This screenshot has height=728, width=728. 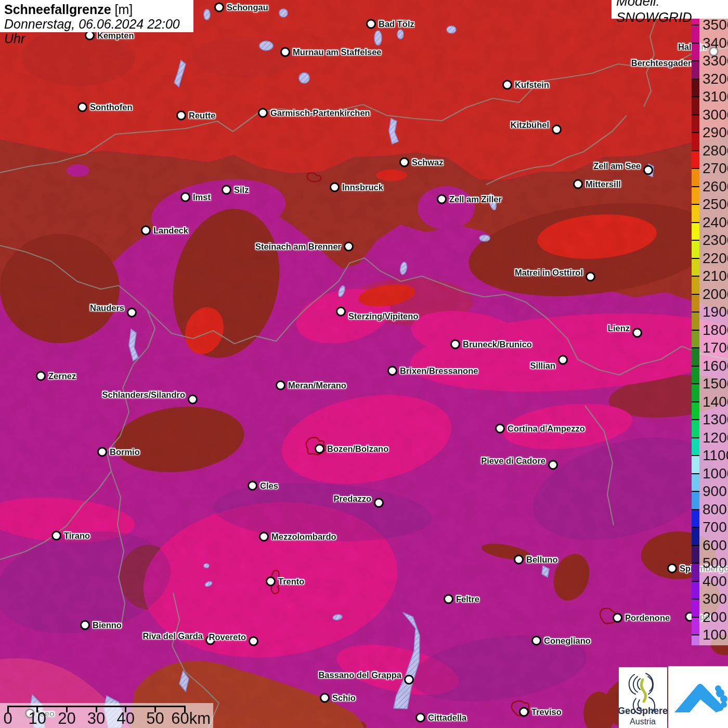 I want to click on town-label: Belluno, so click(x=542, y=560).